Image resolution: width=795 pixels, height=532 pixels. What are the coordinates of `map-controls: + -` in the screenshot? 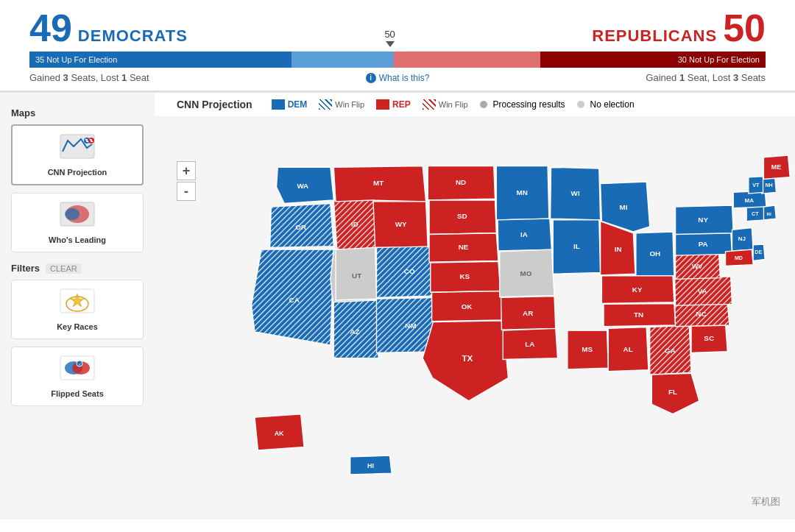 It's located at (186, 181).